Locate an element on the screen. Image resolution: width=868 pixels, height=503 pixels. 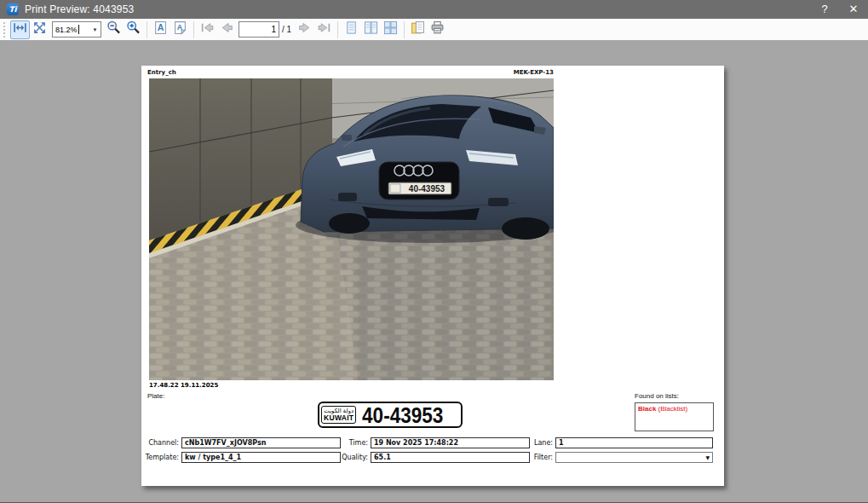
text-size-large-button: A is located at coordinates (160, 30).